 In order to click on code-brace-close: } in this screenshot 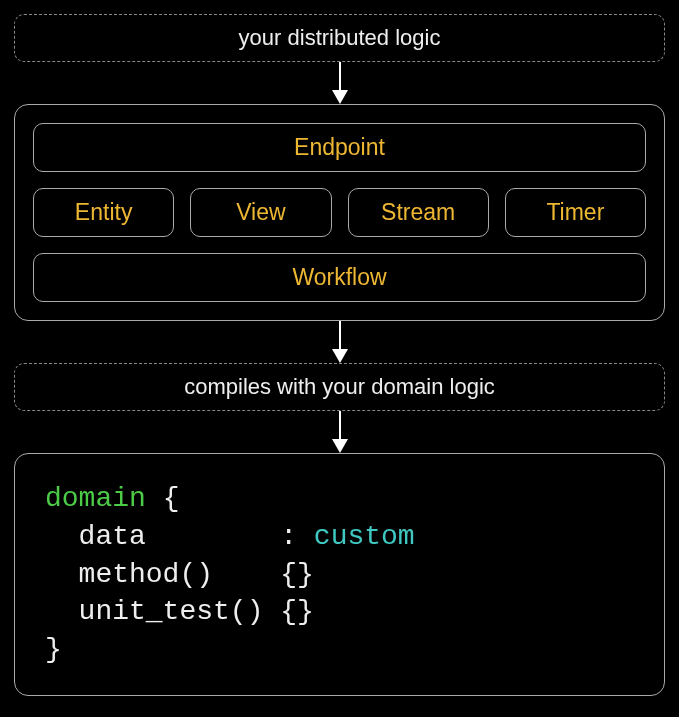, I will do `click(340, 650)`.